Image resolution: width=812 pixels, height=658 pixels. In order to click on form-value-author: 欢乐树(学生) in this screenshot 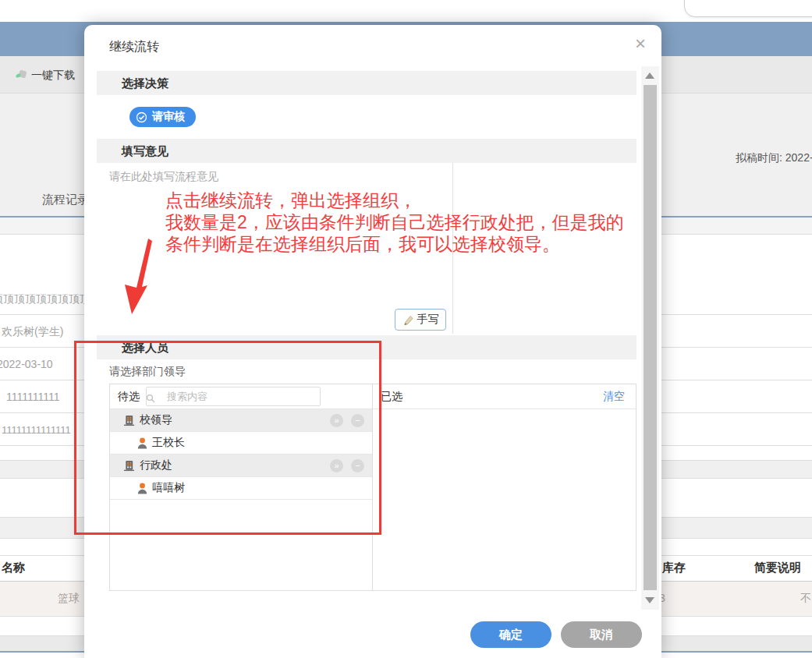, I will do `click(33, 332)`.